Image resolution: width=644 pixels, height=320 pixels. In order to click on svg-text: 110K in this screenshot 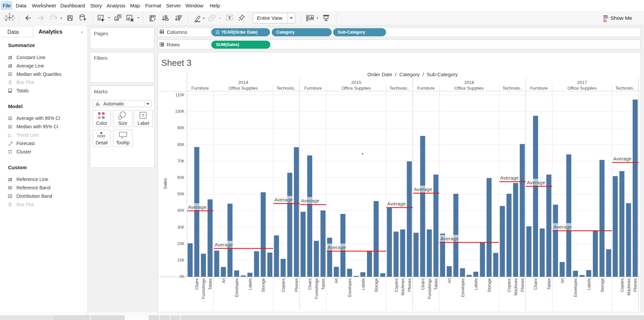, I will do `click(180, 95)`.